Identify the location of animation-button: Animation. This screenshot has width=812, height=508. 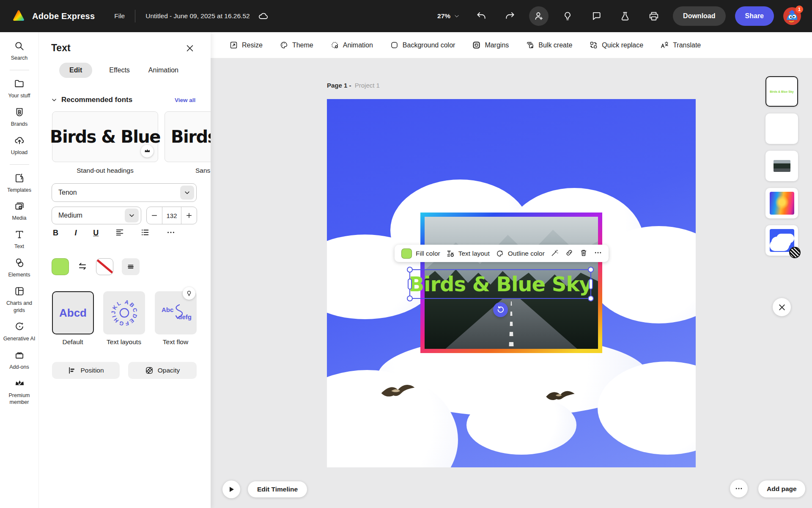
(352, 45).